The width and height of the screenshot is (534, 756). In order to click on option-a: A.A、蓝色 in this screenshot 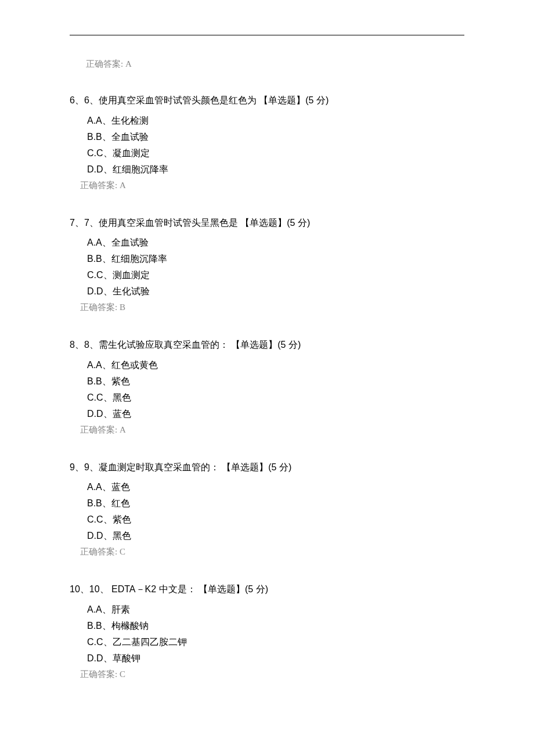, I will do `click(276, 487)`.